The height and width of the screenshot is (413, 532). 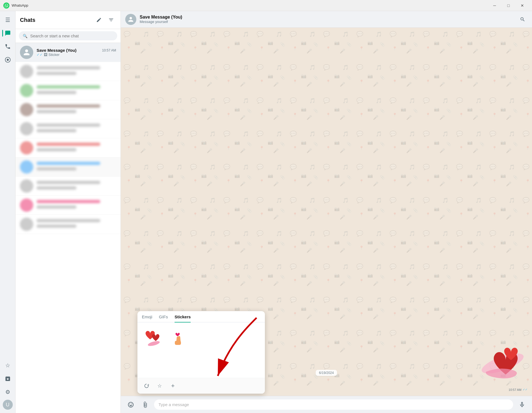 I want to click on add-stickers-button: +, so click(x=173, y=386).